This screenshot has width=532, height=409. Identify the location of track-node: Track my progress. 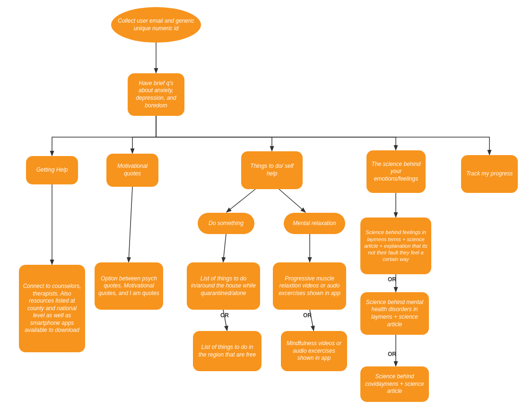
(489, 174).